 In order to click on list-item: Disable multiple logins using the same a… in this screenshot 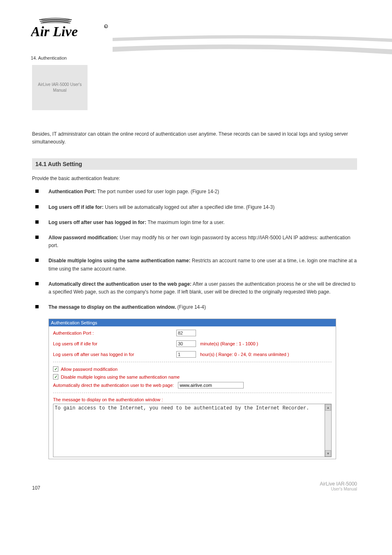, I will do `click(195, 265)`.